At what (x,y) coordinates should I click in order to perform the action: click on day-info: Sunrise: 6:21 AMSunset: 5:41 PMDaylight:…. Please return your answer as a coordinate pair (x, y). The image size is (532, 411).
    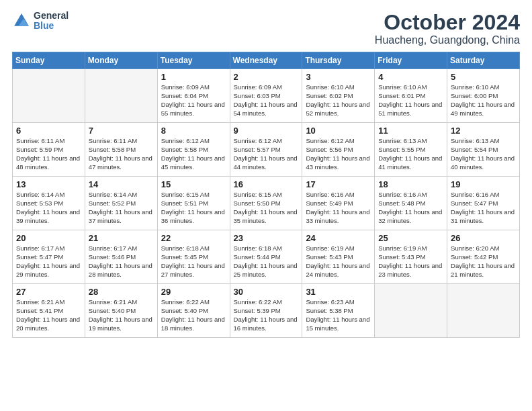
    Looking at the image, I should click on (48, 316).